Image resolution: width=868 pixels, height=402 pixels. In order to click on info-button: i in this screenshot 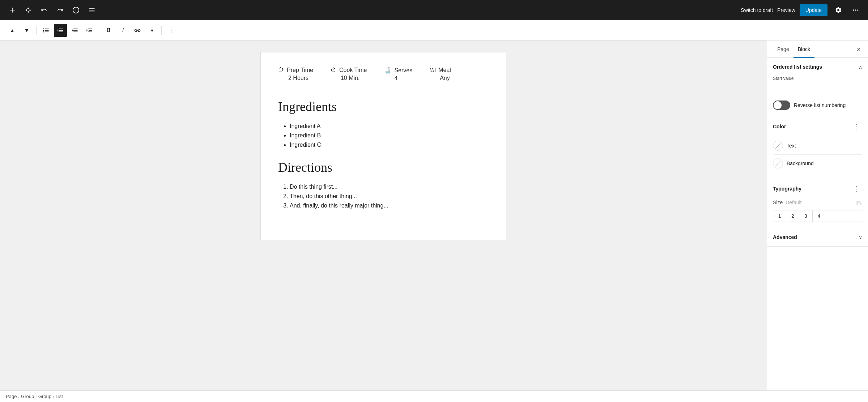, I will do `click(76, 10)`.